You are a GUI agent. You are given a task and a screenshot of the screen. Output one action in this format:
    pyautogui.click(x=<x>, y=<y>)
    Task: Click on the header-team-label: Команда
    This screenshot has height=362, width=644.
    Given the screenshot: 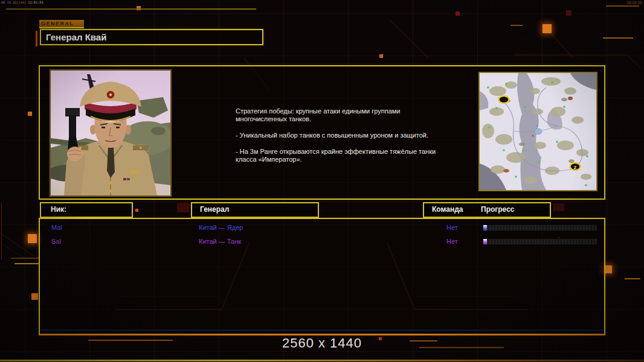 What is the action you would take?
    pyautogui.click(x=447, y=210)
    